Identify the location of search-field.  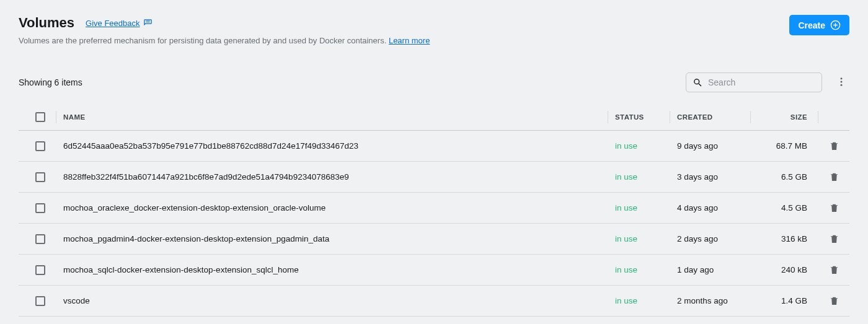
(754, 82).